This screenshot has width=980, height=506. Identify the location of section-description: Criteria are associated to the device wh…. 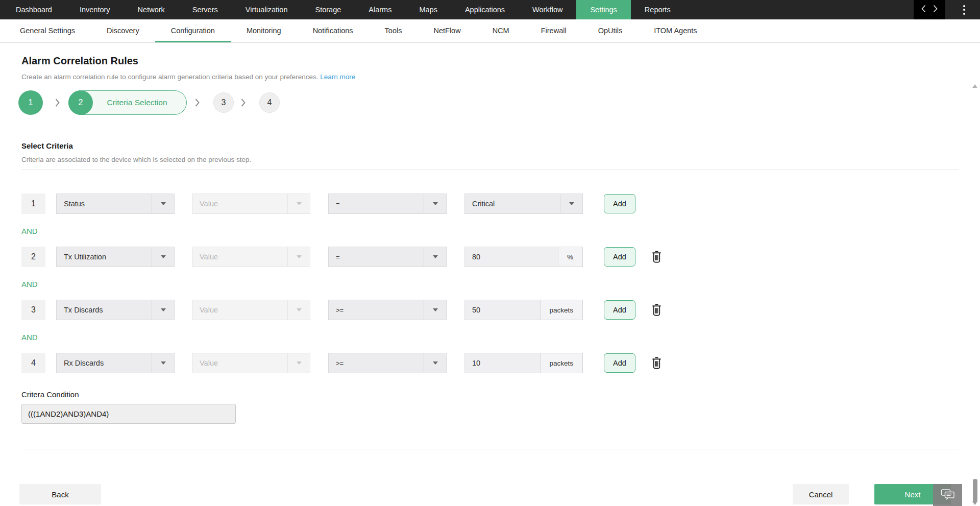
(136, 159).